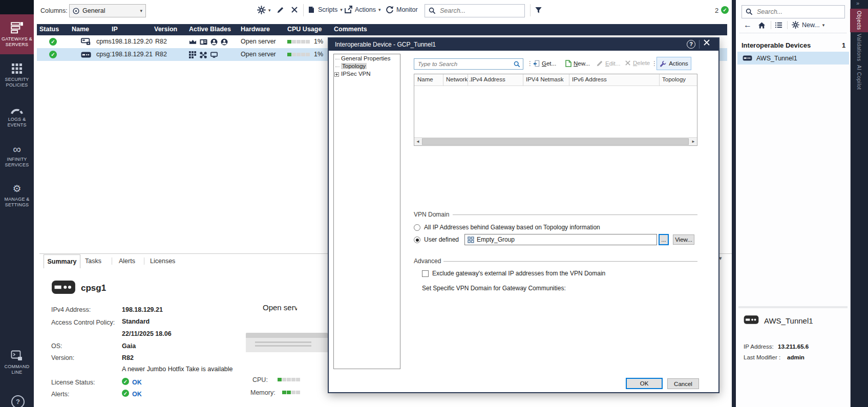 This screenshot has height=407, width=868. Describe the element at coordinates (161, 41) in the screenshot. I see `cell-version: R82` at that location.